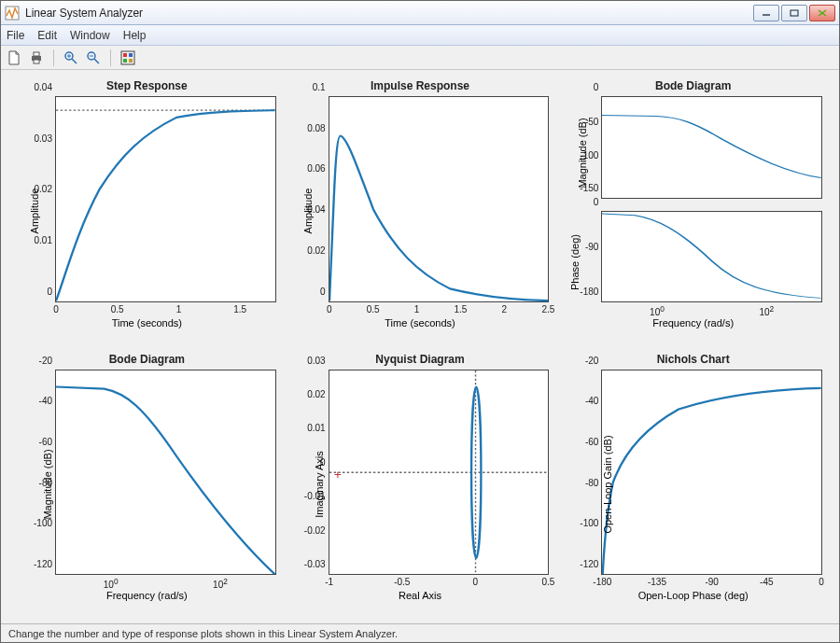  What do you see at coordinates (14, 58) in the screenshot?
I see `new-file-icon` at bounding box center [14, 58].